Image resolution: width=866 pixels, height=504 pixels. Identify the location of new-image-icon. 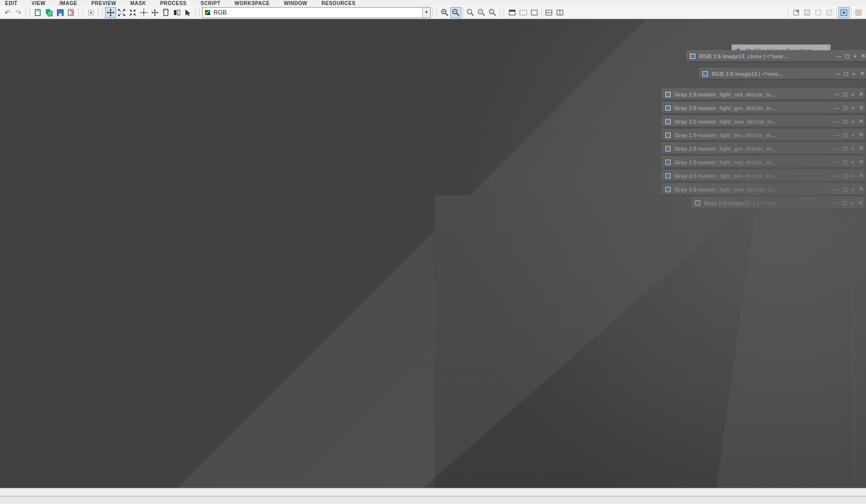
(38, 13).